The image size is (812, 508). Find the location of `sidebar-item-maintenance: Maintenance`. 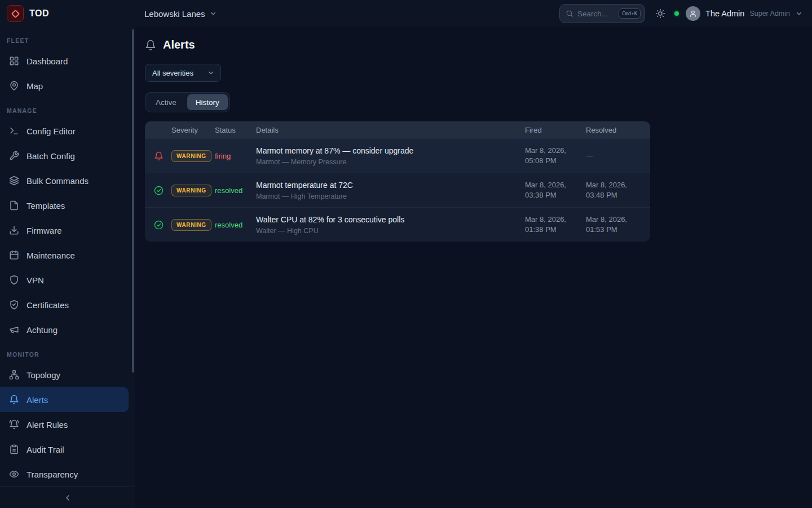

sidebar-item-maintenance: Maintenance is located at coordinates (68, 255).